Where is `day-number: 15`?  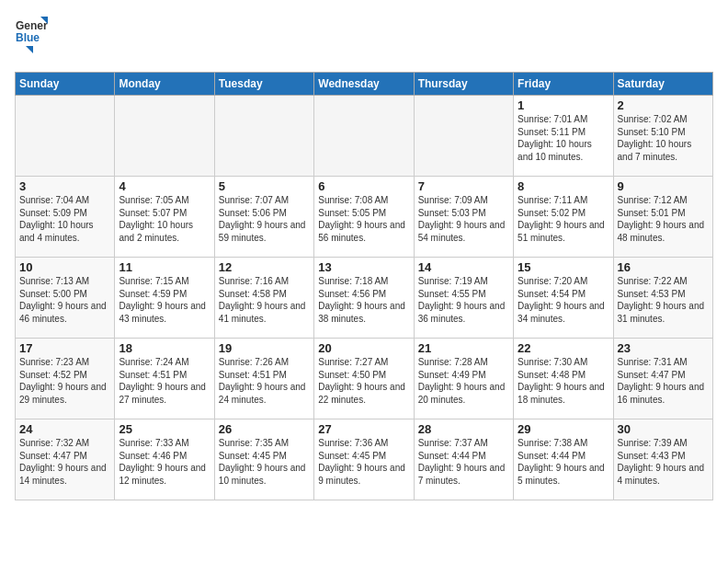
day-number: 15 is located at coordinates (563, 267).